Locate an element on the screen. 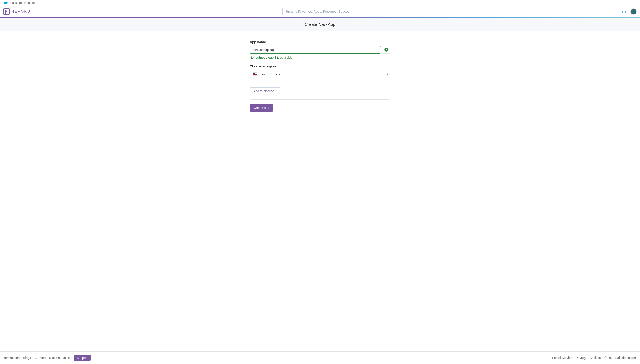  app-name-input is located at coordinates (316, 50).